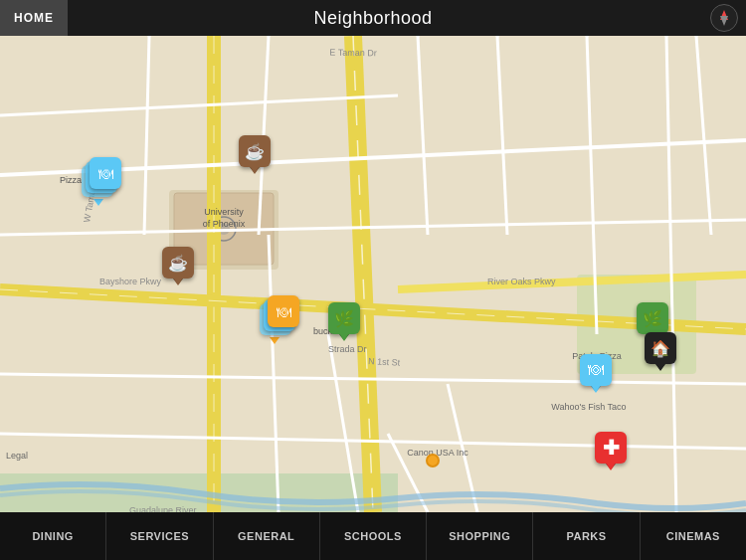 This screenshot has width=746, height=560. What do you see at coordinates (353, 54) in the screenshot?
I see `svg-text: E Taman Dr` at bounding box center [353, 54].